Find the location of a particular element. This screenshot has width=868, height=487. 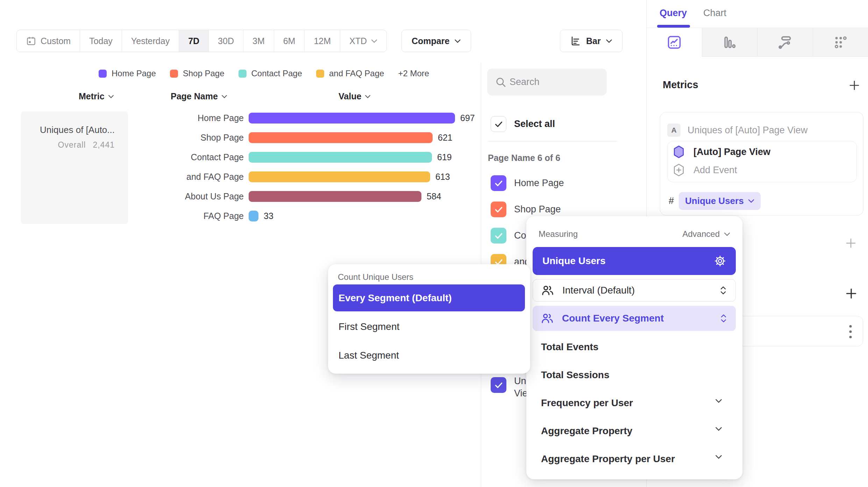

search-box is located at coordinates (547, 82).